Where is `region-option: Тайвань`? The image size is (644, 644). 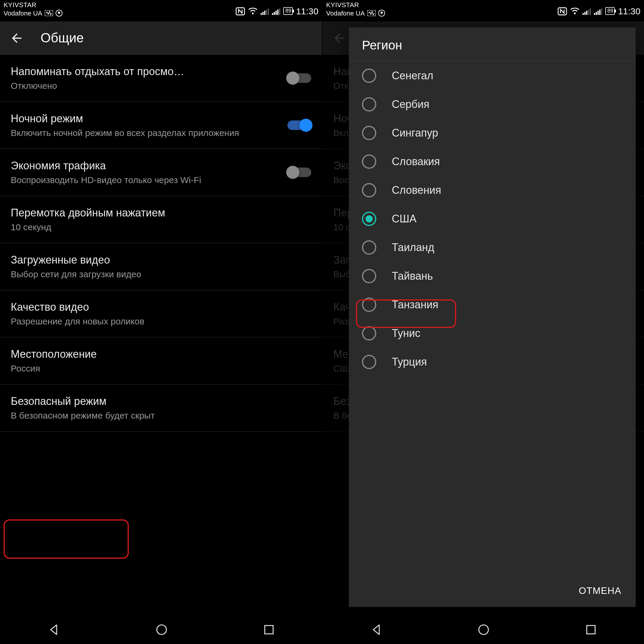
region-option: Тайвань is located at coordinates (492, 276).